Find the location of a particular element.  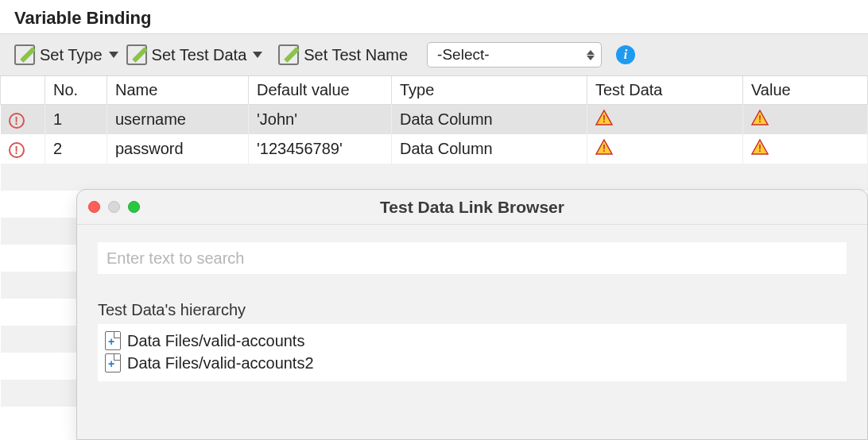

set-test-name-label: Set Test Name is located at coordinates (356, 56).